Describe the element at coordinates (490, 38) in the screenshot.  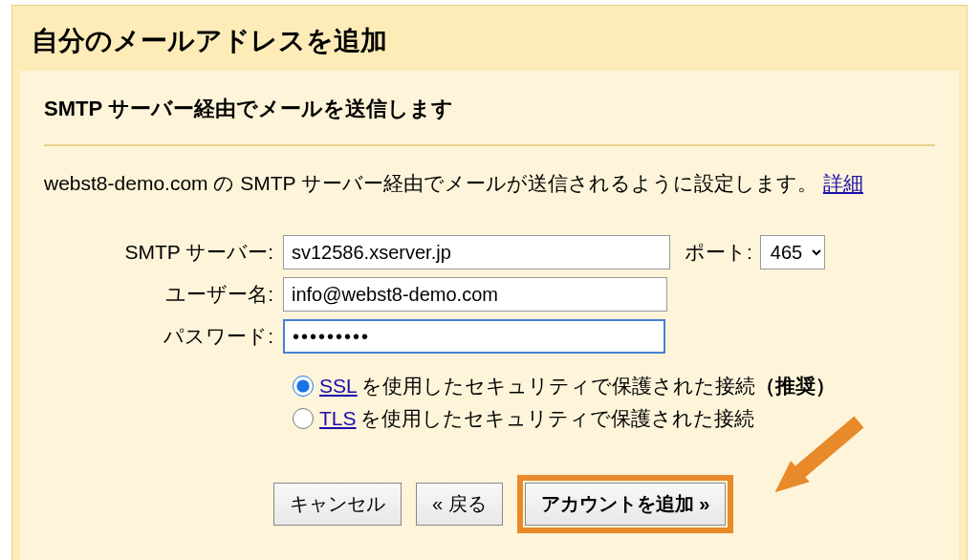
I see `dialog-header: 自分のメールアドレスを追加` at that location.